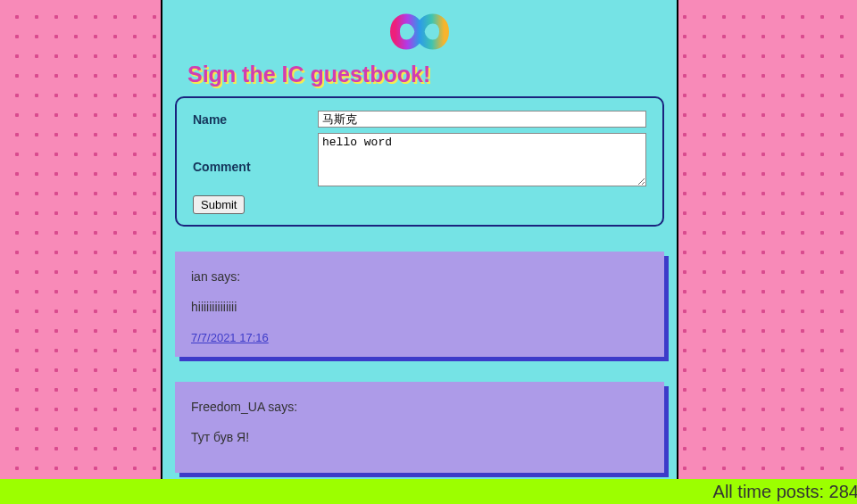 This screenshot has width=857, height=504. What do you see at coordinates (482, 120) in the screenshot?
I see `name-input` at bounding box center [482, 120].